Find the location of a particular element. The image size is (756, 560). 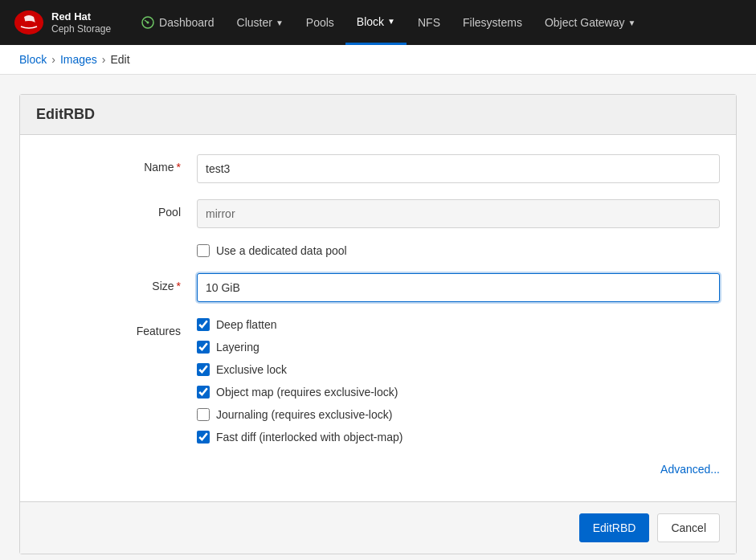

size-control-wrap is located at coordinates (458, 288).